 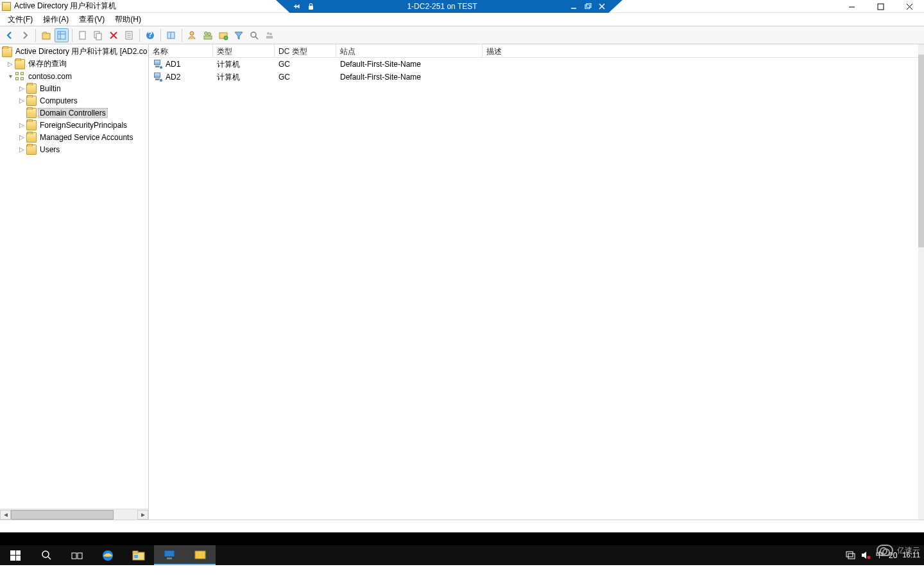 What do you see at coordinates (10, 76) in the screenshot?
I see `collapse-icon: ▾` at bounding box center [10, 76].